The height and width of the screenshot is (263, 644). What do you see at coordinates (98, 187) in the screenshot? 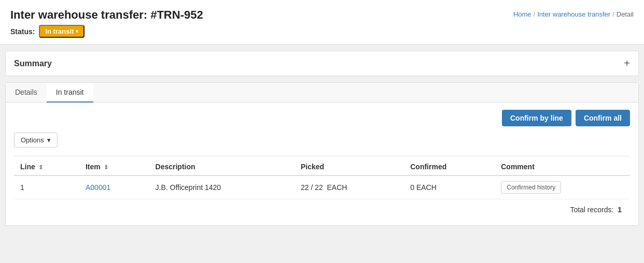
I see `item-link: A00001` at bounding box center [98, 187].